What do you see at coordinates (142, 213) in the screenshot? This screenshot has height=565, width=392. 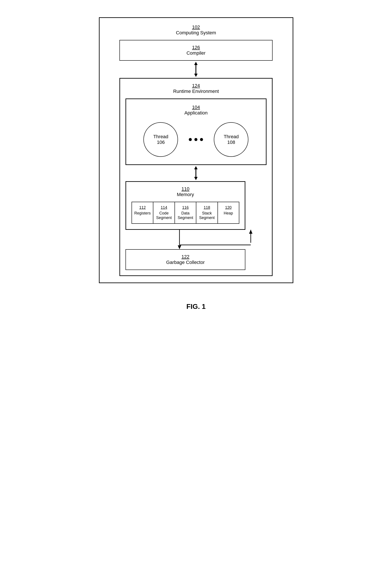 I see `segment-registers: 112 Registers` at bounding box center [142, 213].